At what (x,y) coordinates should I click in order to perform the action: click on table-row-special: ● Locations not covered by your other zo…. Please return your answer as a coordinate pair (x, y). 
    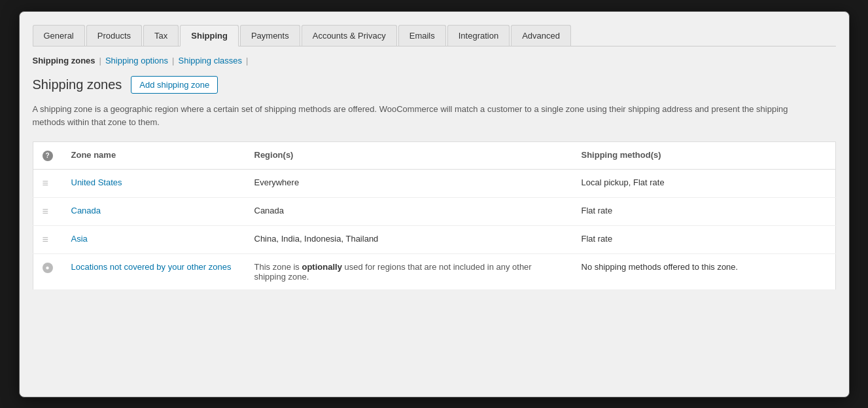
    Looking at the image, I should click on (434, 272).